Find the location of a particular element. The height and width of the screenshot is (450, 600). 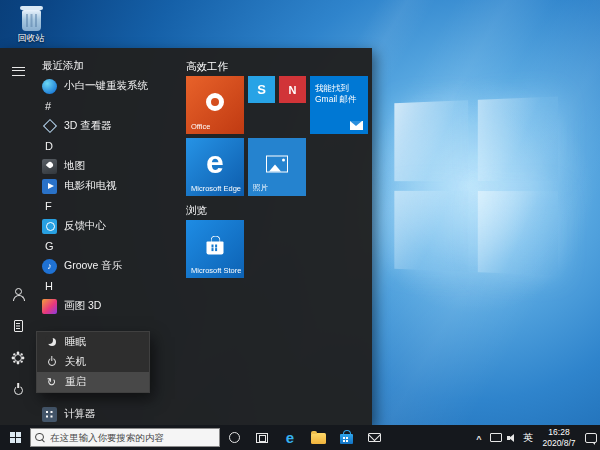

action-center-button is located at coordinates (591, 438).